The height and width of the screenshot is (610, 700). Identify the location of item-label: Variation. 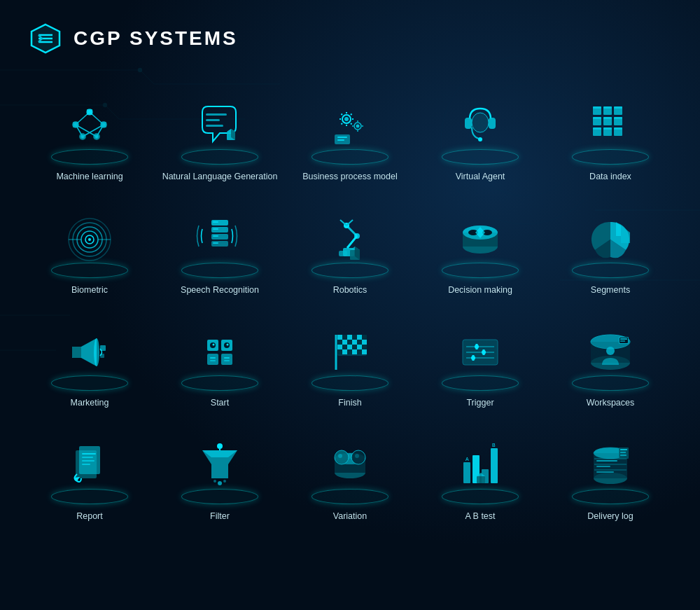
(350, 517).